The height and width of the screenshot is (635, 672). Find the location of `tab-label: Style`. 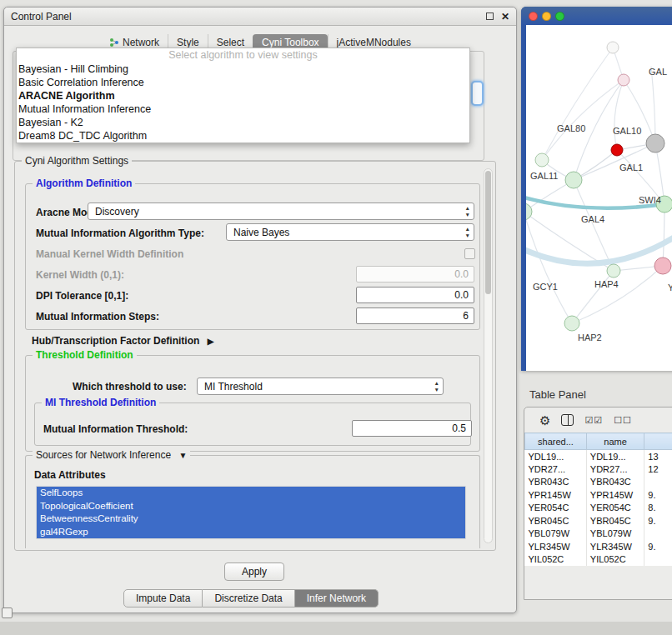

tab-label: Style is located at coordinates (188, 42).